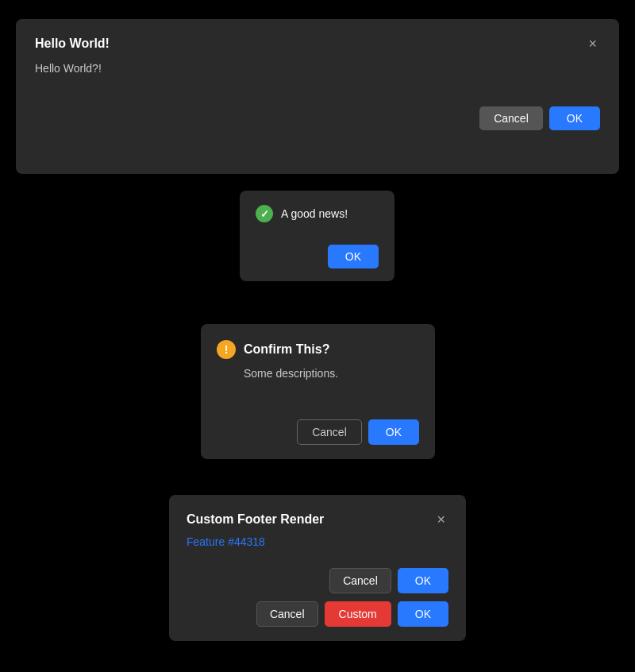 This screenshot has height=672, width=635. What do you see at coordinates (287, 350) in the screenshot?
I see `dialog-3-title: Confirm This?` at bounding box center [287, 350].